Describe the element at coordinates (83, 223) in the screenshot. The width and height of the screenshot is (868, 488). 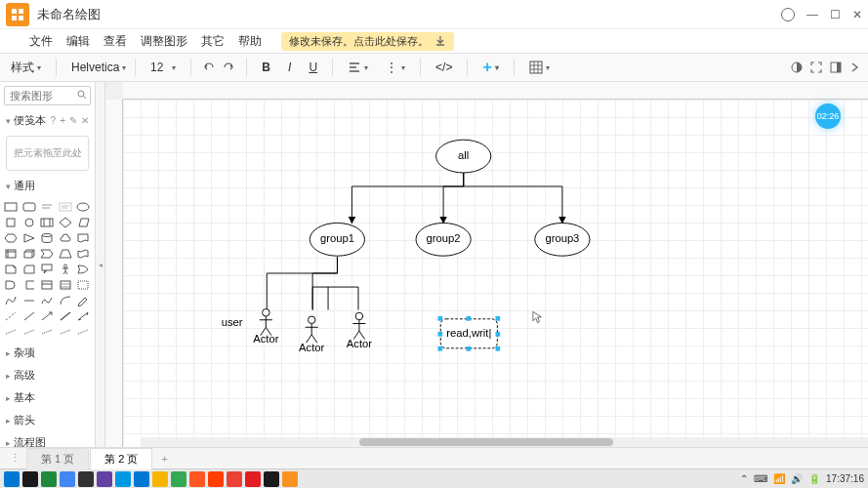
I see `shape-parallelogram` at that location.